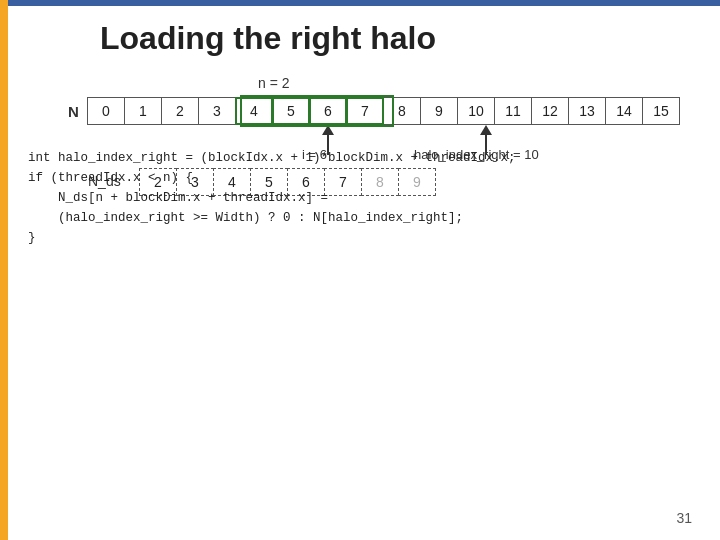 This screenshot has height=540, width=720. I want to click on main-cell-15: 15, so click(661, 111).